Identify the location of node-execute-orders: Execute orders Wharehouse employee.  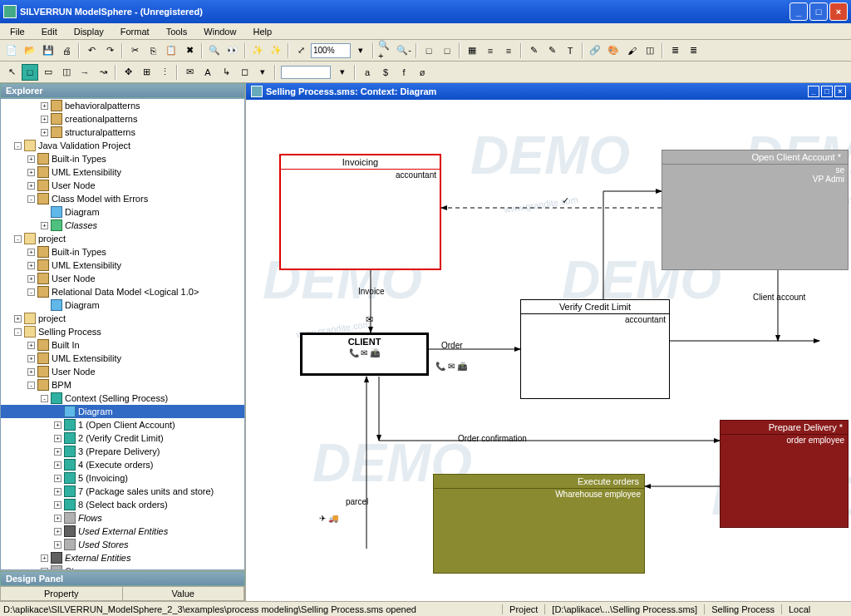
(539, 524).